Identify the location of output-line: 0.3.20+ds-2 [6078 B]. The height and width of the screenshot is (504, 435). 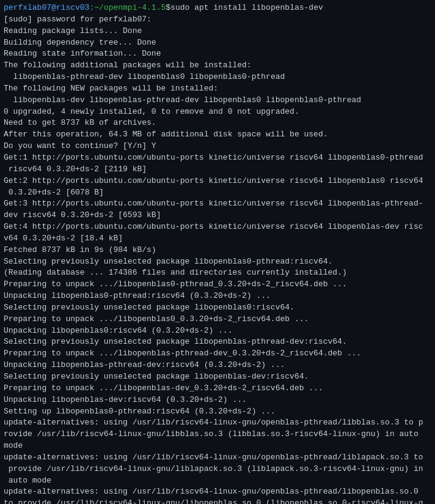
(218, 193).